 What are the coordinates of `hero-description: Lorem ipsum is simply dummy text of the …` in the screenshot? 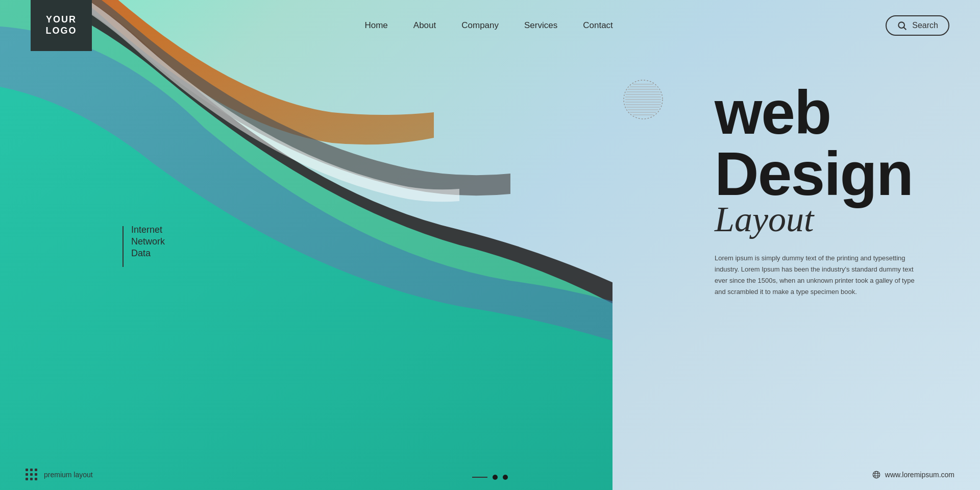 It's located at (817, 275).